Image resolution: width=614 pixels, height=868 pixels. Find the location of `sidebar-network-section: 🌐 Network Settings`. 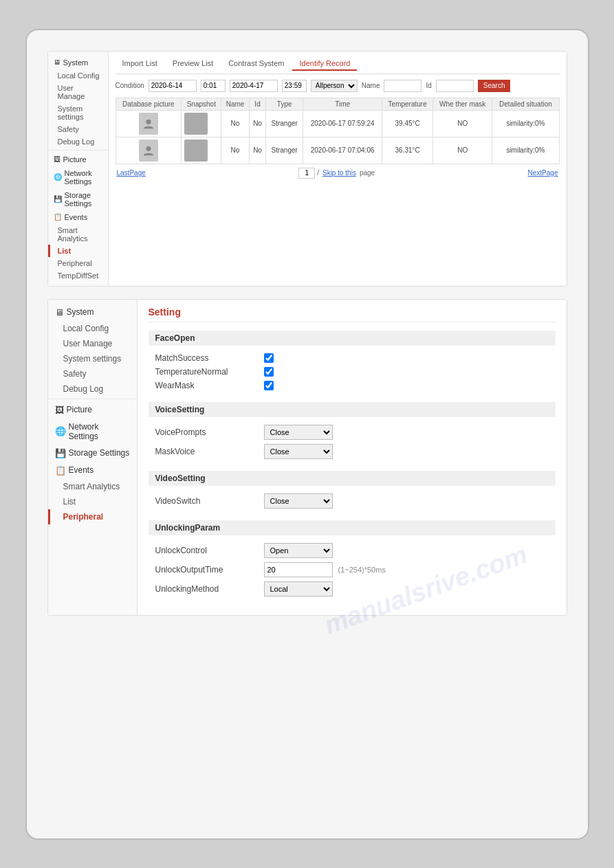

sidebar-network-section: 🌐 Network Settings is located at coordinates (78, 177).